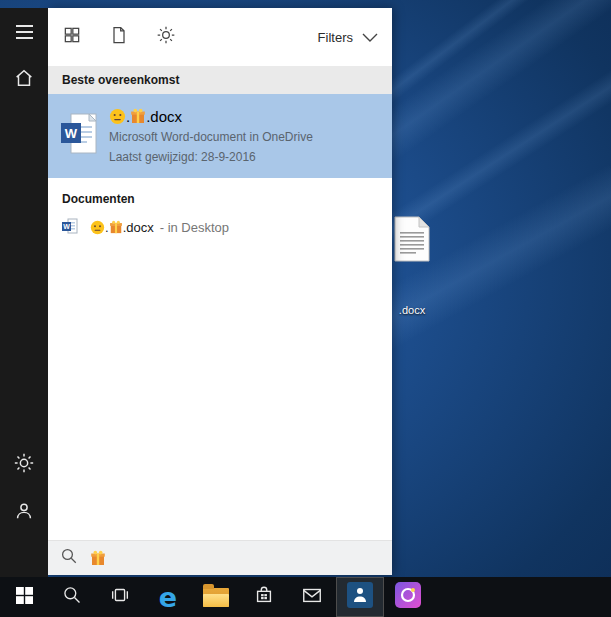 This screenshot has width=611, height=617. Describe the element at coordinates (24, 465) in the screenshot. I see `settings-button` at that location.